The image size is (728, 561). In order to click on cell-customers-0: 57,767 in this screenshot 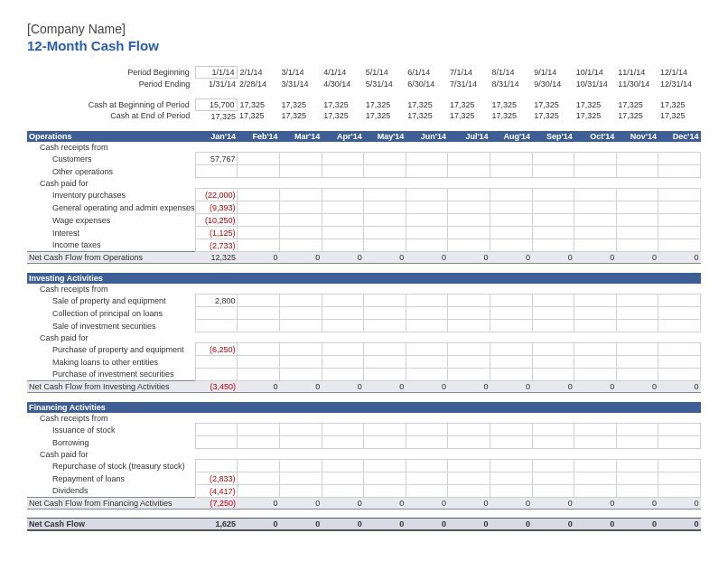, I will do `click(217, 159)`.